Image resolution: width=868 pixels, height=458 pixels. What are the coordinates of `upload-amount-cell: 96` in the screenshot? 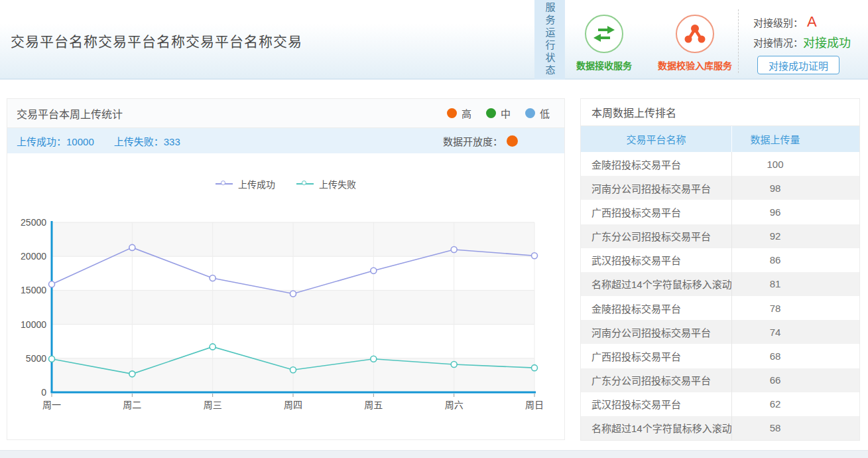 It's located at (796, 212).